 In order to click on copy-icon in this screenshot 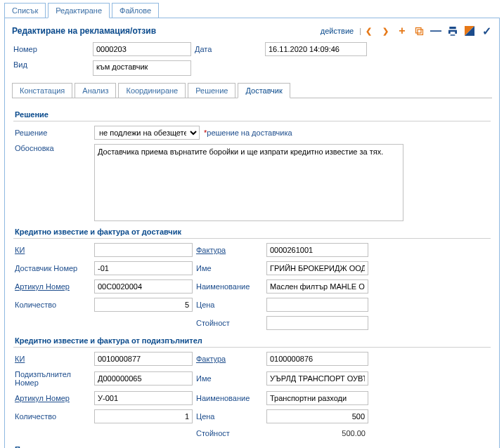, I will do `click(419, 31)`.